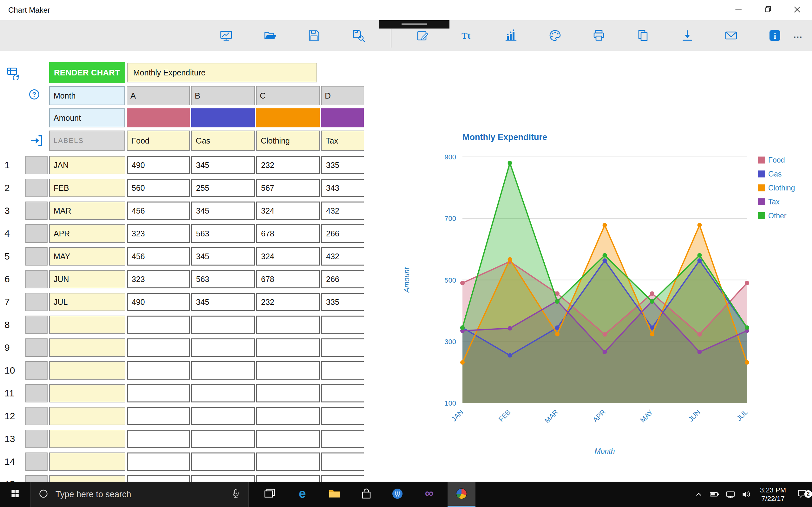  Describe the element at coordinates (358, 36) in the screenshot. I see `save-as-icon` at that location.